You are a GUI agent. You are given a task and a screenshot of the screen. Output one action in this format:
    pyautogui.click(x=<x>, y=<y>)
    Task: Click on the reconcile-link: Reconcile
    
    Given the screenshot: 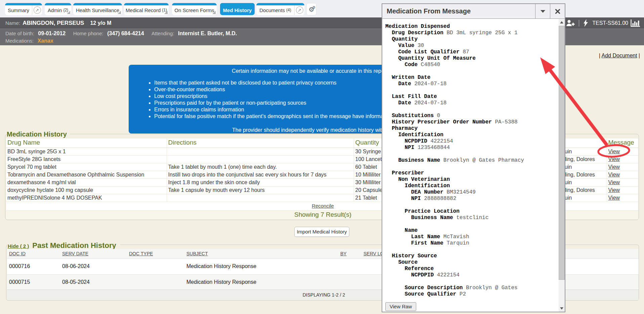 What is the action you would take?
    pyautogui.click(x=323, y=206)
    